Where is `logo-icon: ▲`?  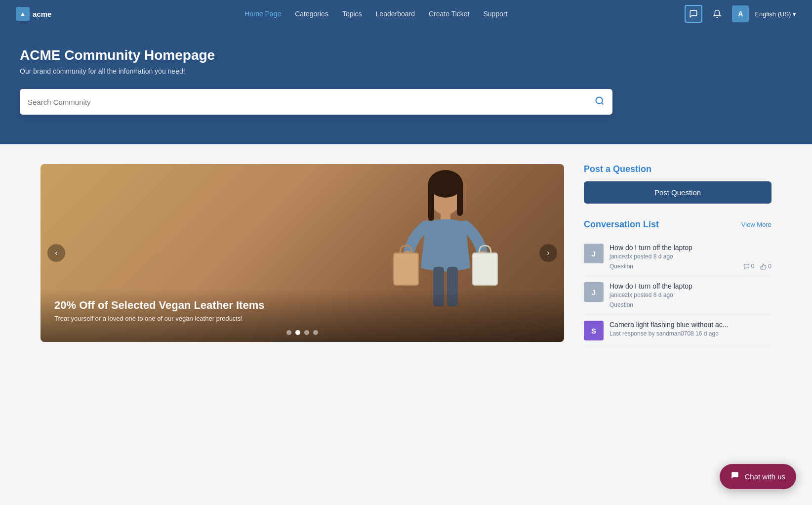 logo-icon: ▲ is located at coordinates (23, 14).